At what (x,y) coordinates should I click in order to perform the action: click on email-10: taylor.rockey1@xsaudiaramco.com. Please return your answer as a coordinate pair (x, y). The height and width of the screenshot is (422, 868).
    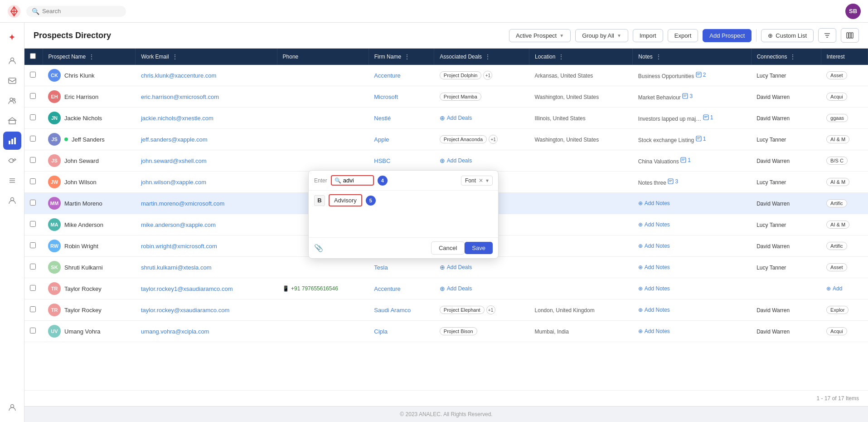
    Looking at the image, I should click on (187, 289).